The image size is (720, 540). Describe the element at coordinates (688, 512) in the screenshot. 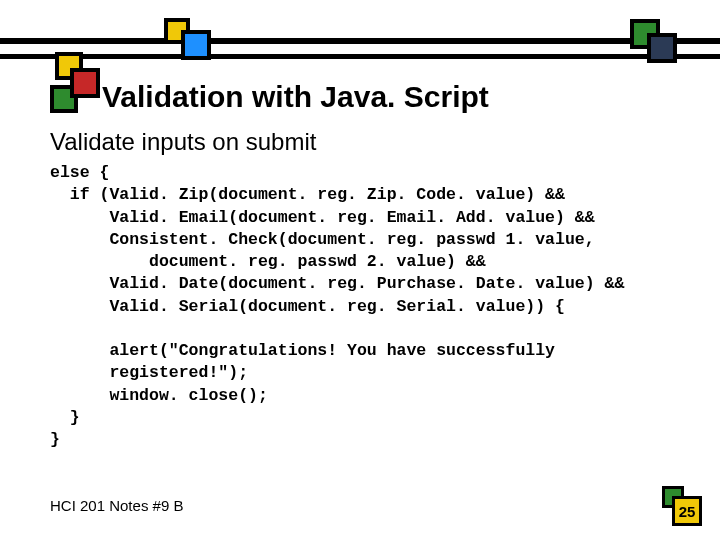

I see `page-number: 25` at that location.